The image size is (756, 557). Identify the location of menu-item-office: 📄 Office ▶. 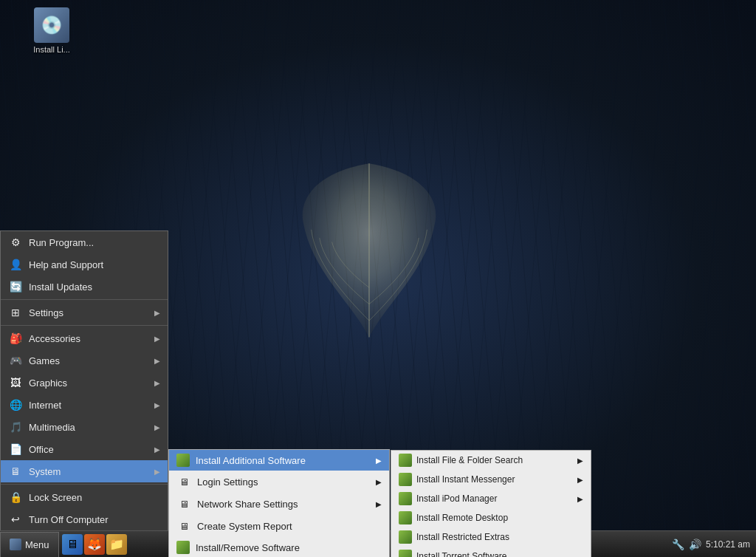
(84, 449).